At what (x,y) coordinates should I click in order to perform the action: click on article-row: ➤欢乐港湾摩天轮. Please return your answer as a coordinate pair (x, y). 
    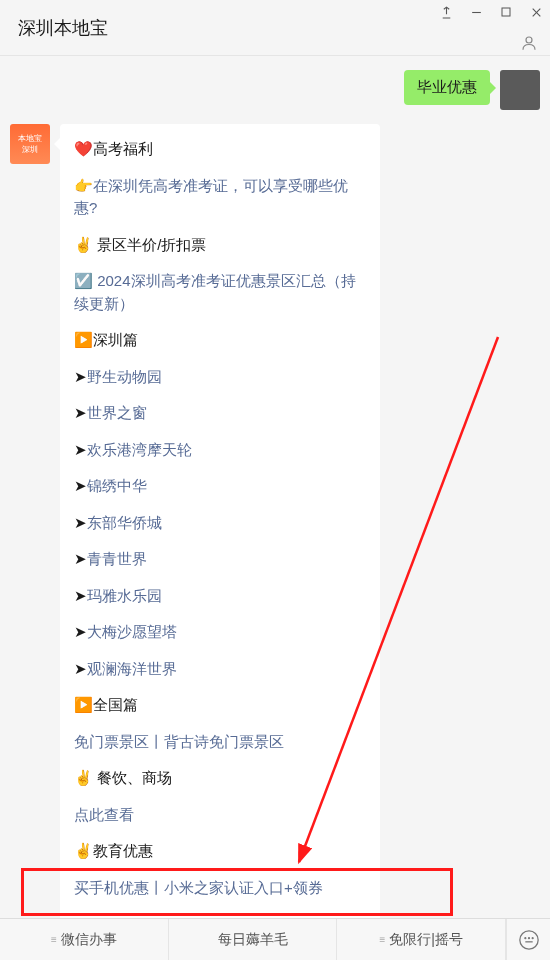
    Looking at the image, I should click on (220, 450).